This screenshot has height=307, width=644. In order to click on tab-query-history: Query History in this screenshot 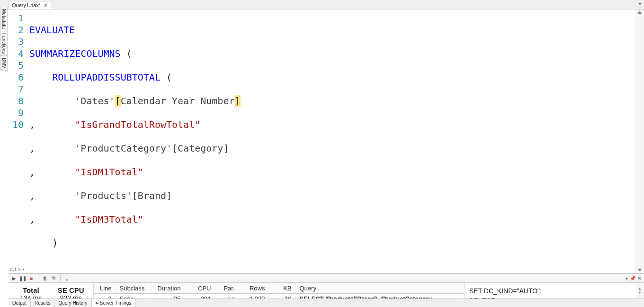, I will do `click(73, 303)`.